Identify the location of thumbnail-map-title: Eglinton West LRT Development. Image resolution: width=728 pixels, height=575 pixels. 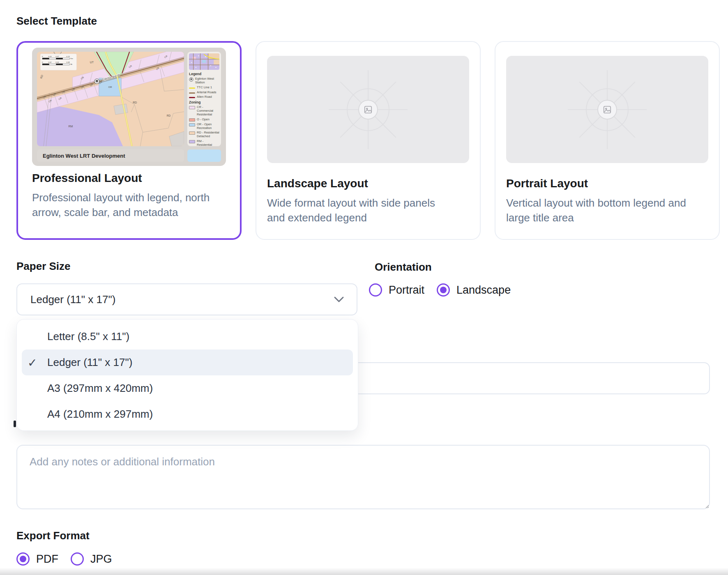
(111, 156).